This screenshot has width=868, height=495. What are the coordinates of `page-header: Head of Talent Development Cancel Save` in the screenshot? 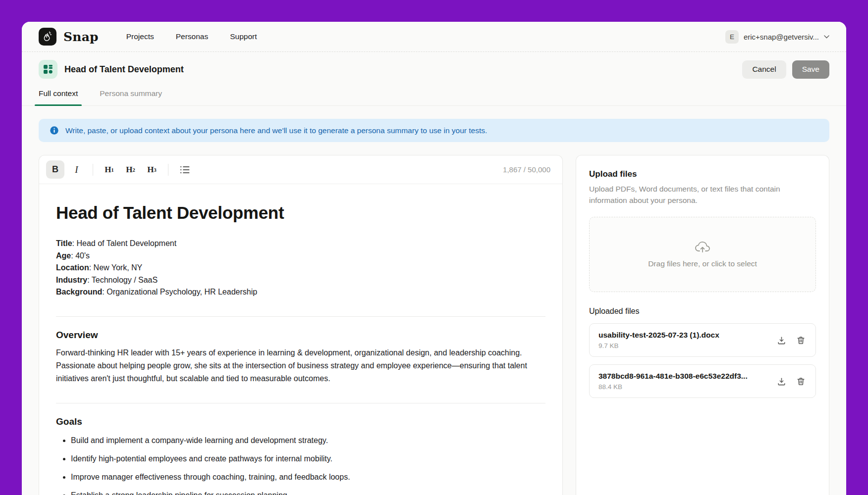 It's located at (434, 69).